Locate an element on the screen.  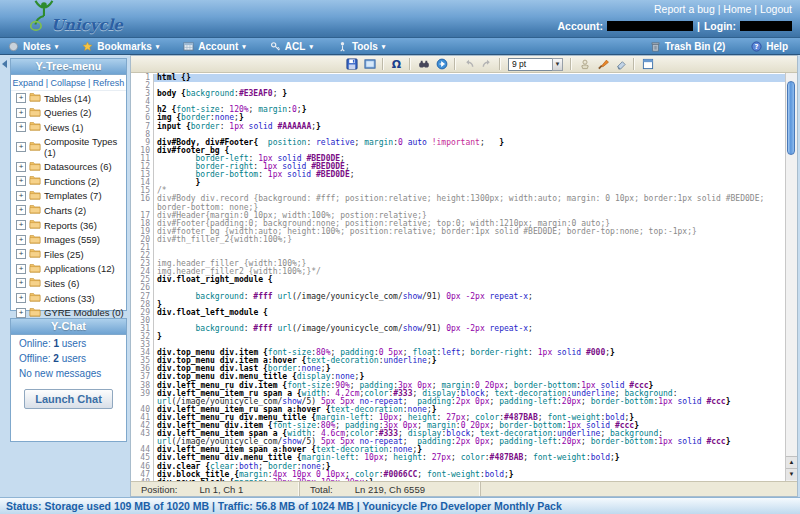
brush-icon is located at coordinates (602, 64).